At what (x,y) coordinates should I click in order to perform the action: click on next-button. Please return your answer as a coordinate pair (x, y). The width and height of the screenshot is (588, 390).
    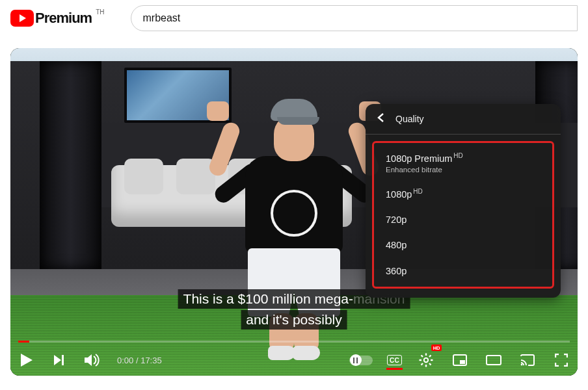
    Looking at the image, I should click on (59, 360).